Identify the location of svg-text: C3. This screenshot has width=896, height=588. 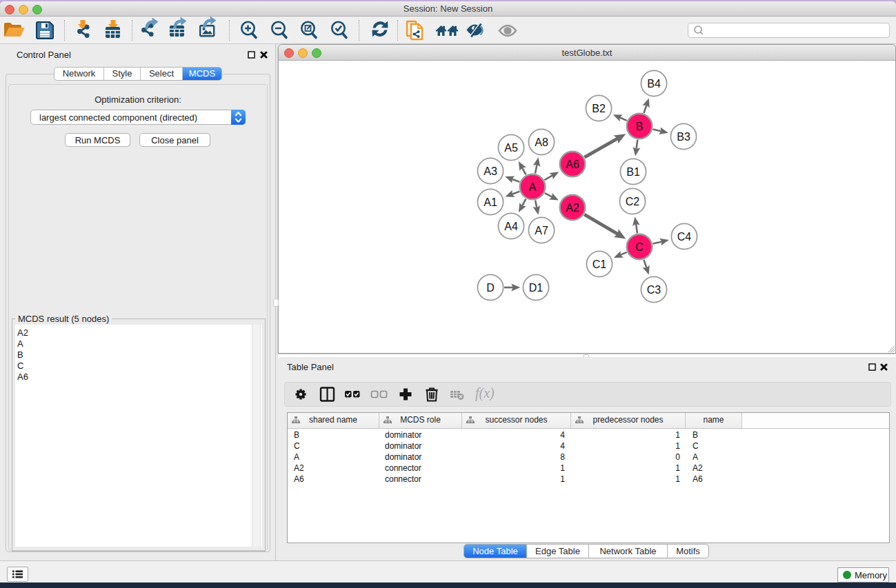
(654, 290).